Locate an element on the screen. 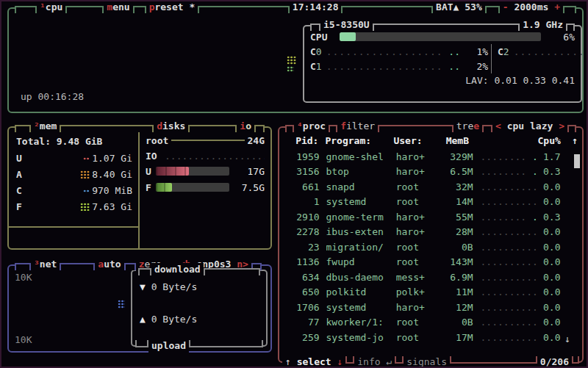  cpu-detail-titles: i5-8350U 1.9 GHz is located at coordinates (442, 25).